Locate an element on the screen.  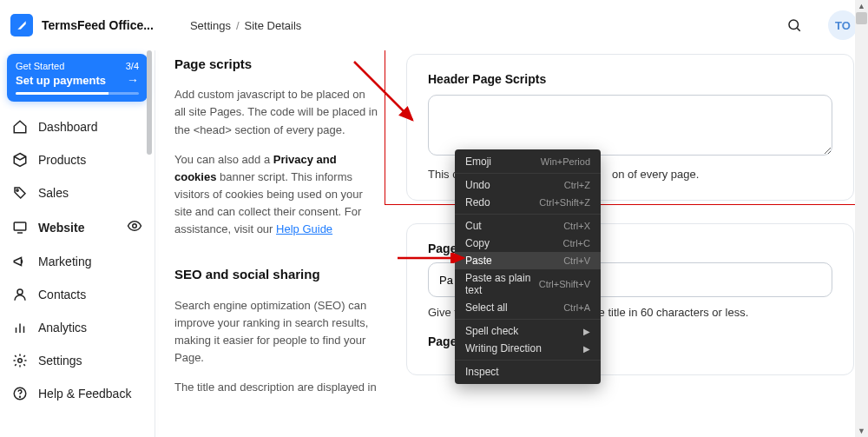
context-menu-shortcut: Ctrl+Z is located at coordinates (577, 185).